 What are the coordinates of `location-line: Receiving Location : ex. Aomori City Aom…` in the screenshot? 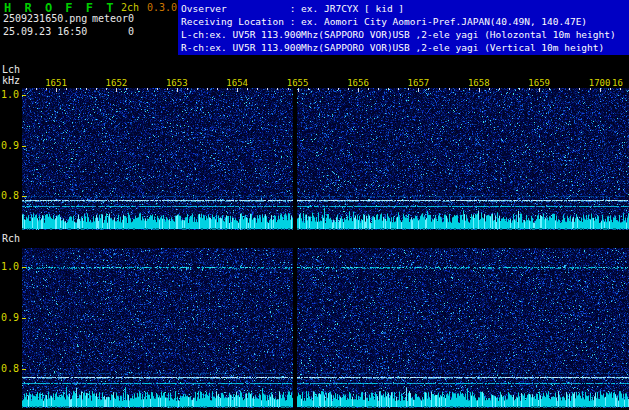 It's located at (404, 22).